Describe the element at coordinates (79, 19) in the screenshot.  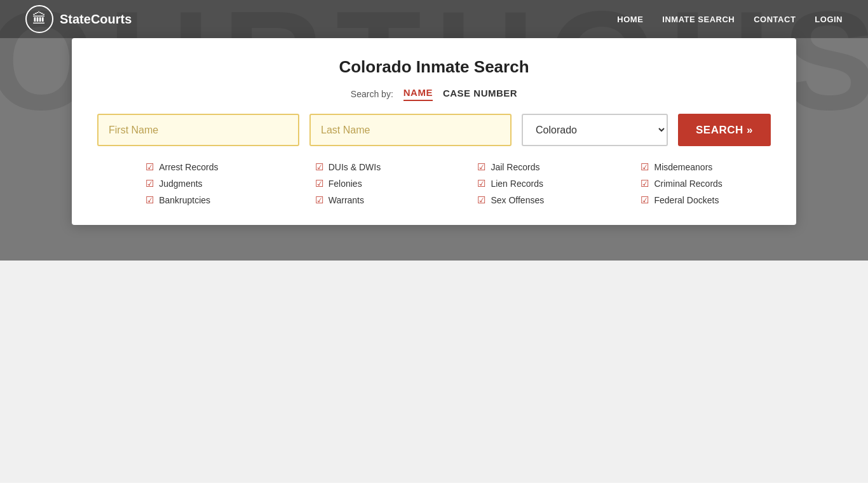
I see `logo: 🏛 StateCourts` at that location.